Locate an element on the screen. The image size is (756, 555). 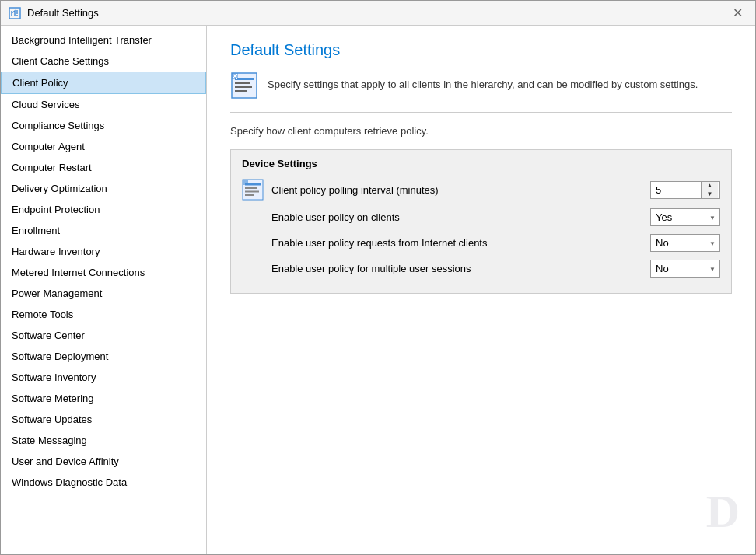
device-settings-title: Device Settings is located at coordinates (481, 163).